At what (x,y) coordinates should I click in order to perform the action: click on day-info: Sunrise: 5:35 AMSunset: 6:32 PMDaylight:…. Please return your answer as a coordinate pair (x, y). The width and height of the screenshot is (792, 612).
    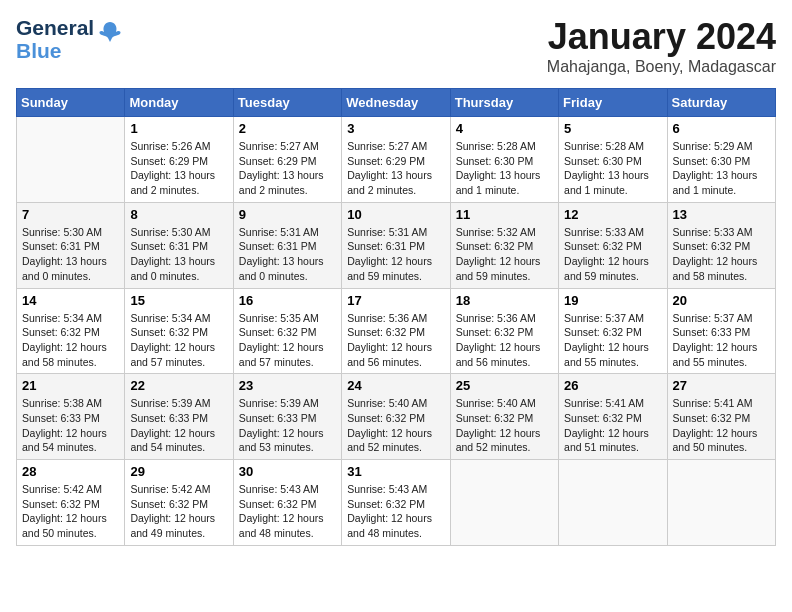
    Looking at the image, I should click on (288, 340).